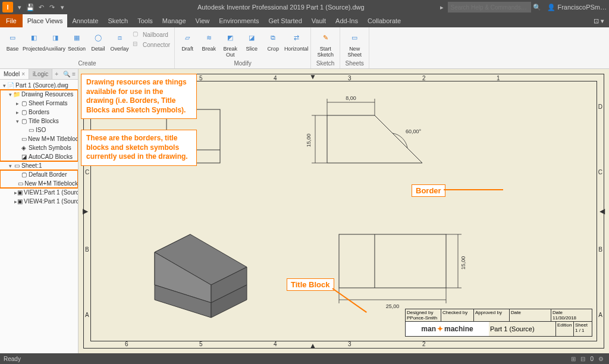  I want to click on sheet1-icon: ▭, so click(17, 166).